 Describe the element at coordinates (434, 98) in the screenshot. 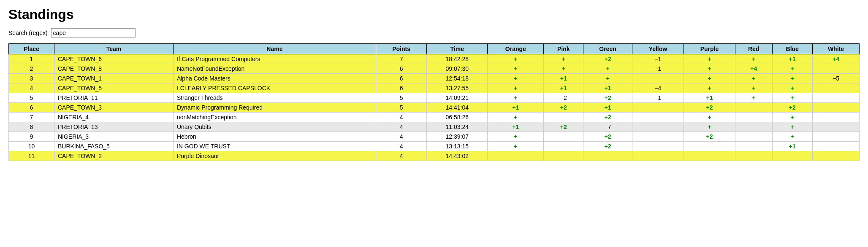

I see `table-row: 5PRETORIA_11Stranger Threads514:09:21+−2…` at that location.